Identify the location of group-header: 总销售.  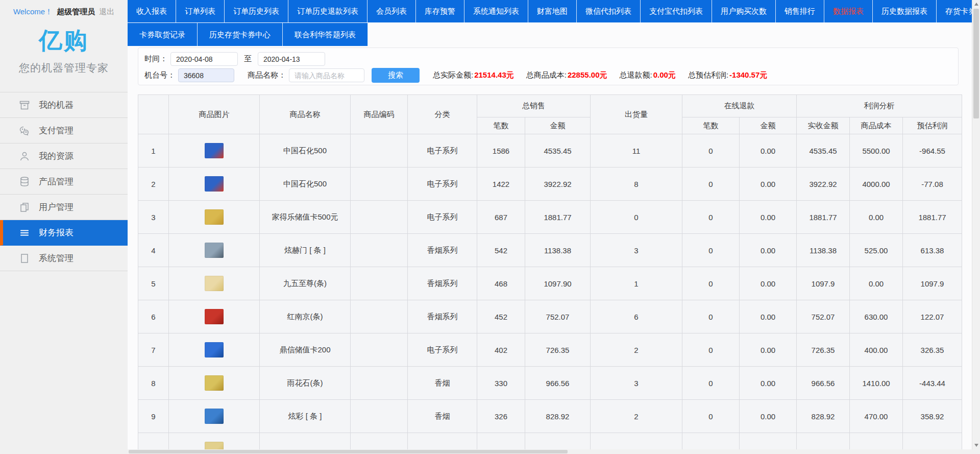
(534, 106).